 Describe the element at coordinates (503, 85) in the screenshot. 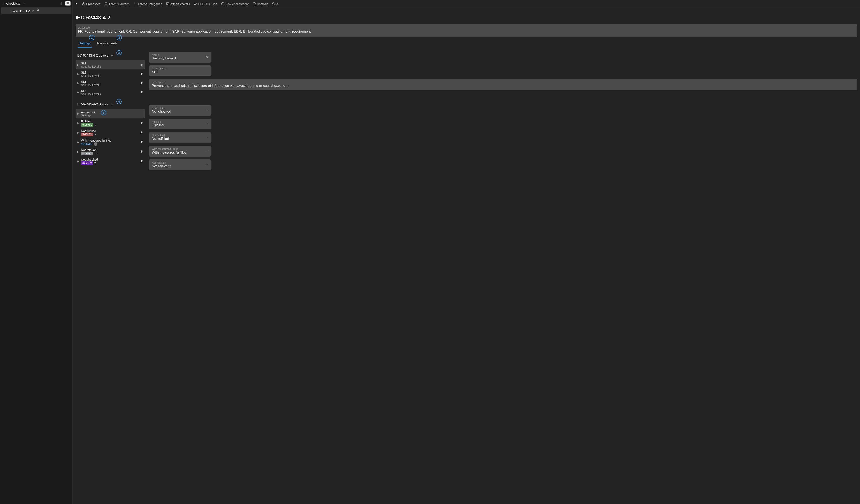

I see `field-description: Description Prevent the unauthorized dis…` at that location.